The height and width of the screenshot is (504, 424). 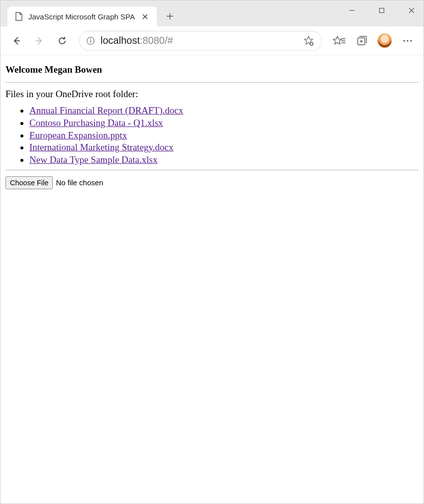 What do you see at coordinates (120, 40) in the screenshot?
I see `url-host: localhost` at bounding box center [120, 40].